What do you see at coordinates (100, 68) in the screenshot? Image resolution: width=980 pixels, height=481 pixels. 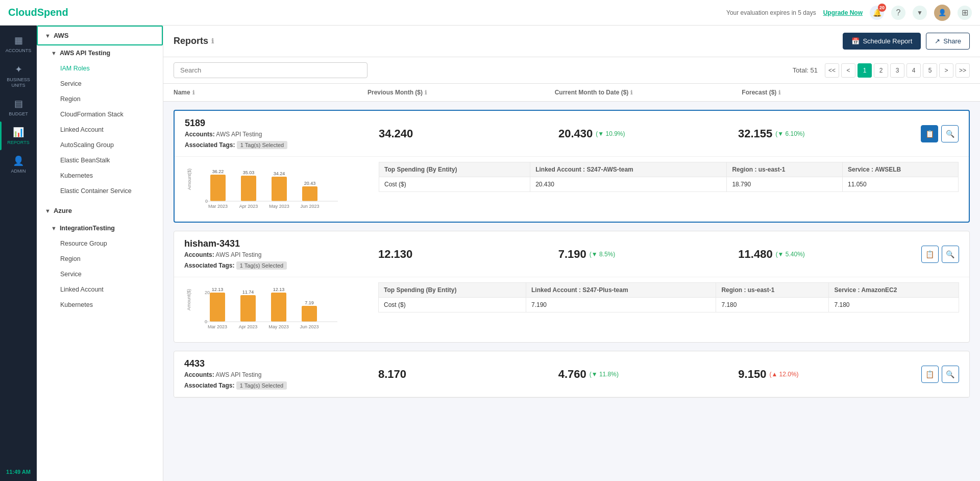 I see `tree-item-iam-roles: IAM Roles` at bounding box center [100, 68].